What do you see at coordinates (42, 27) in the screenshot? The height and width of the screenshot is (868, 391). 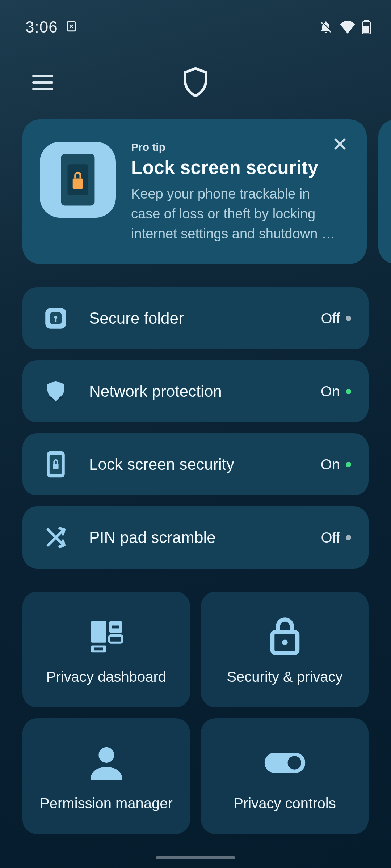 I see `status-time: 3:06` at bounding box center [42, 27].